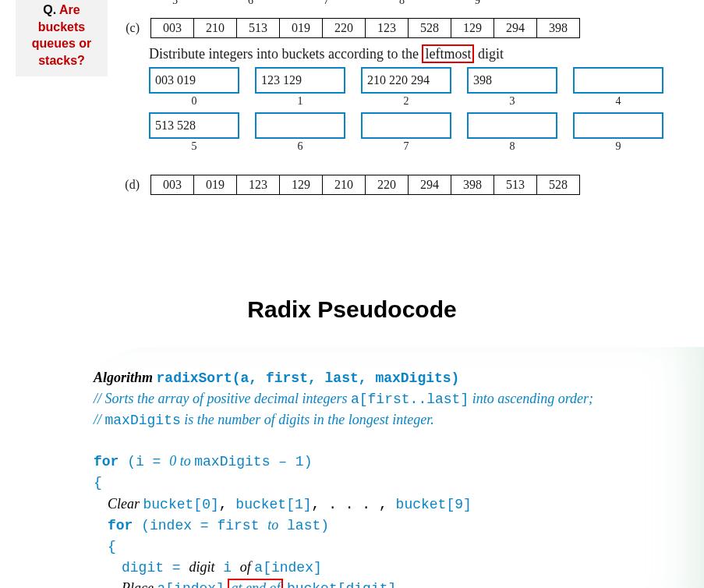 The height and width of the screenshot is (588, 704). Describe the element at coordinates (182, 461) in the screenshot. I see `for-body: 0 to` at that location.